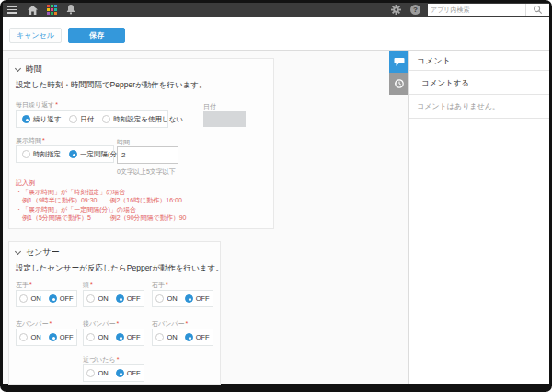 Image resolution: width=552 pixels, height=392 pixels. I want to click on example-note: 記入例 ・「展示時間」が「時刻指定」の場合 例1（9時半に動作）09:30 例2…, so click(101, 201).